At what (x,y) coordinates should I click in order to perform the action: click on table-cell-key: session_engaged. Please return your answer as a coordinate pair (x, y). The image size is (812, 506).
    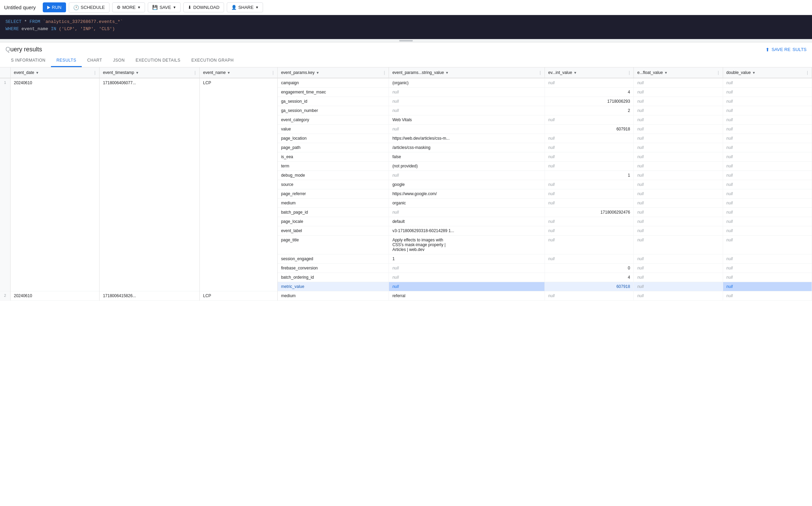
    Looking at the image, I should click on (333, 259).